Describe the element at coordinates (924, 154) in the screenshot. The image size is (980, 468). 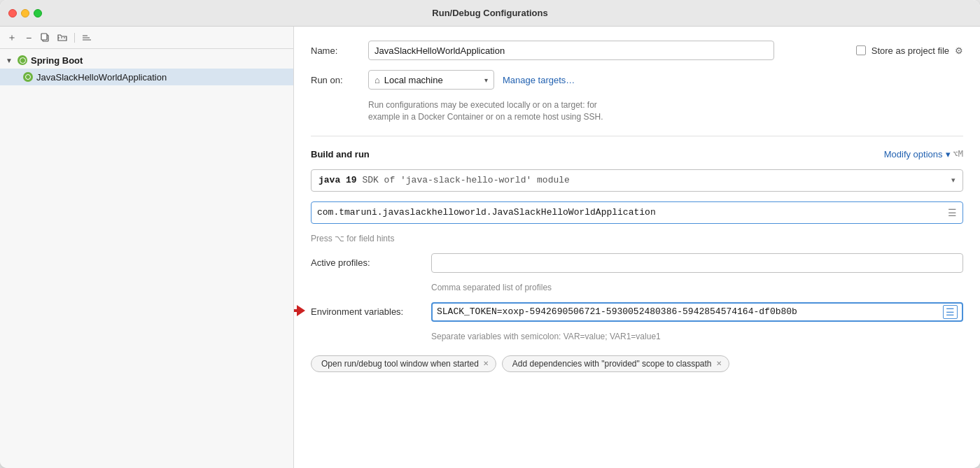
I see `modify-options-button: Modify options ▾ ⌥M` at that location.